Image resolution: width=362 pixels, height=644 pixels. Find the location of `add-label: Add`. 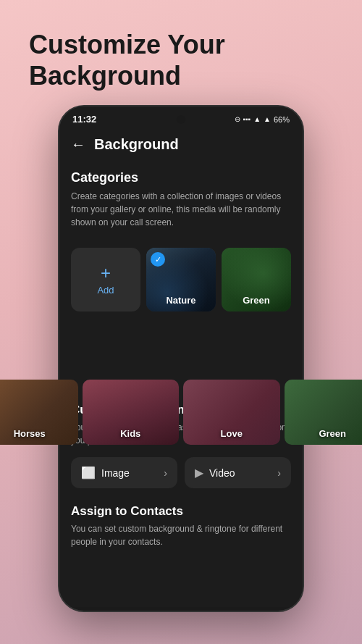

add-label: Add is located at coordinates (106, 290).